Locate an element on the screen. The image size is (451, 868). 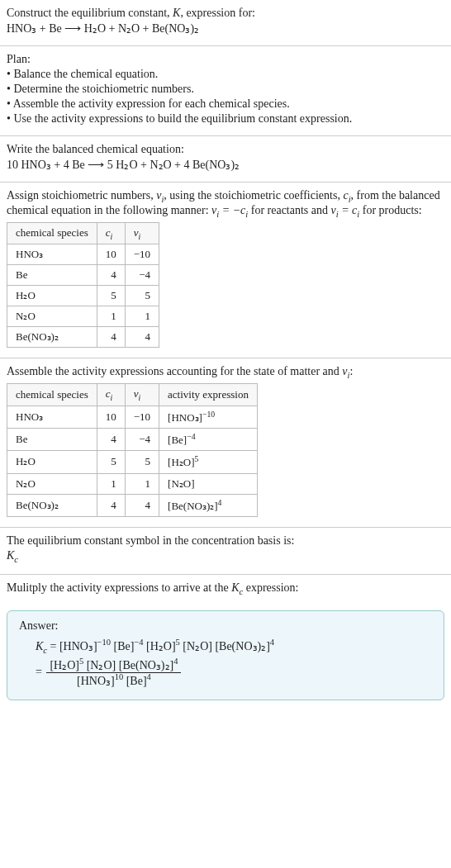
c-symbol: ci is located at coordinates (347, 195).